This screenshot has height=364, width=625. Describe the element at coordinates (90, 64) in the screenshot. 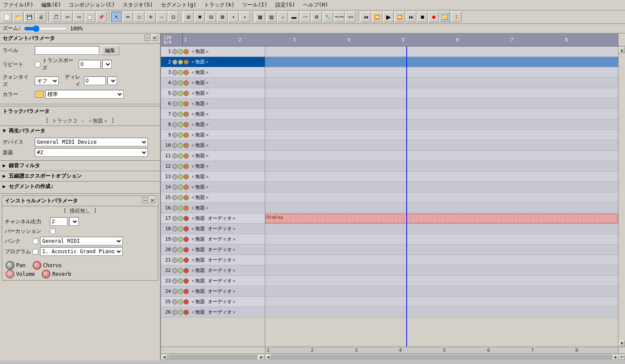

I see `transpose-input` at that location.